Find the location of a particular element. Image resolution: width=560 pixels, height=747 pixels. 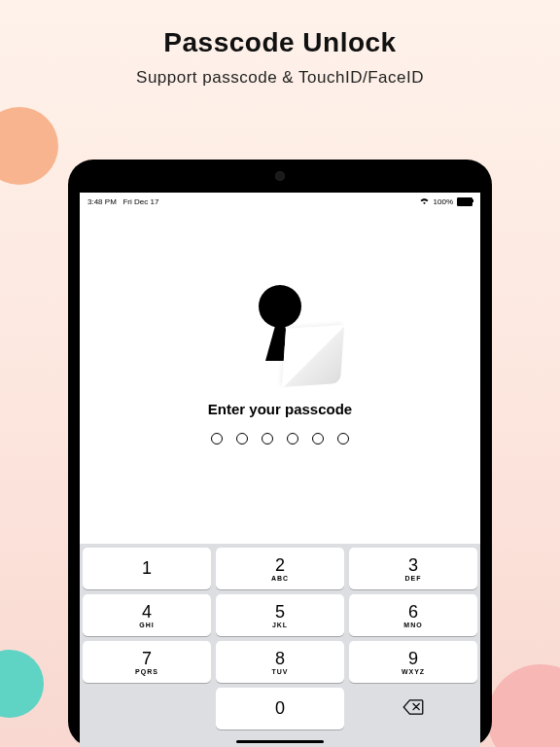

key-num: 6 is located at coordinates (413, 612).